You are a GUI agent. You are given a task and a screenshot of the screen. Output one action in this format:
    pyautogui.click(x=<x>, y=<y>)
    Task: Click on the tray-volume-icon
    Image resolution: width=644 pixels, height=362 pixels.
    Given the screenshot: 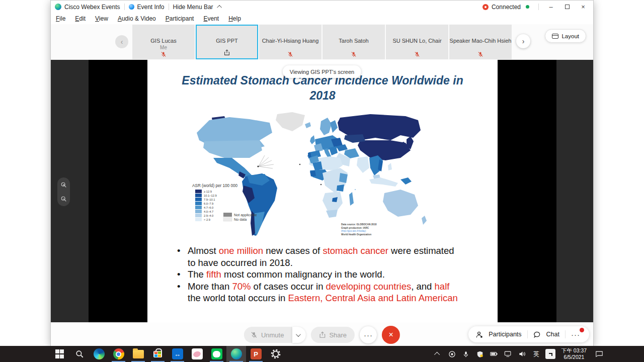 What is the action you would take?
    pyautogui.click(x=522, y=354)
    